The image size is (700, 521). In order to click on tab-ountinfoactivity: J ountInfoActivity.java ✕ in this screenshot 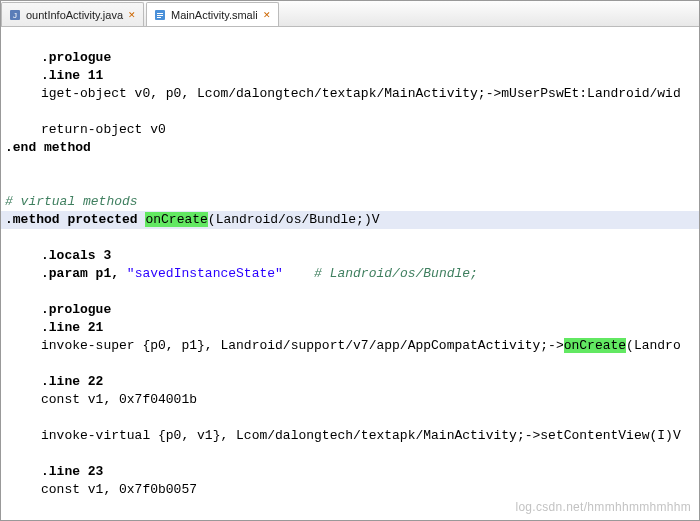, I will do `click(72, 14)`.